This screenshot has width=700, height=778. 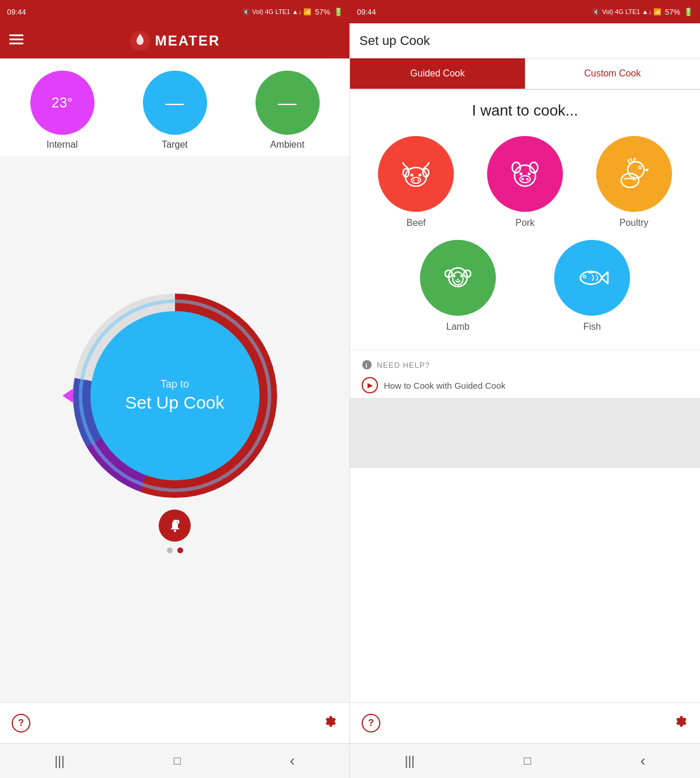 What do you see at coordinates (416, 223) in the screenshot?
I see `beef-label: Beef` at bounding box center [416, 223].